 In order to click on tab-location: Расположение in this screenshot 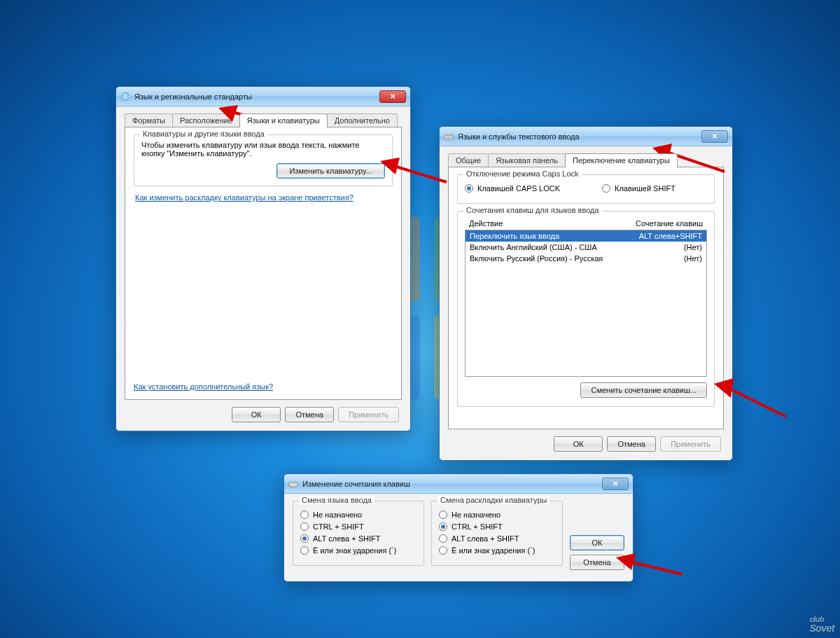, I will do `click(206, 120)`.